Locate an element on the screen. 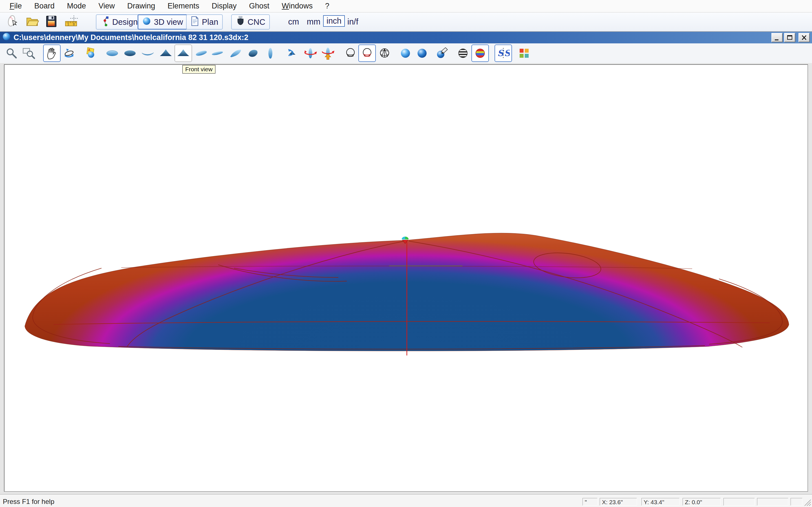 Image resolution: width=812 pixels, height=507 pixels. perspective-view-2-icon is located at coordinates (217, 53).